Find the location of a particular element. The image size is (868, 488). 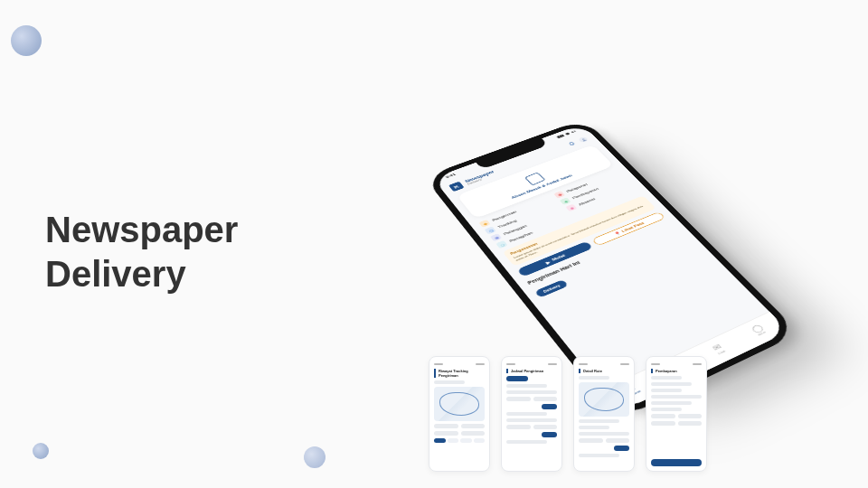

filter-chip-delivery: Delivery is located at coordinates (552, 289).